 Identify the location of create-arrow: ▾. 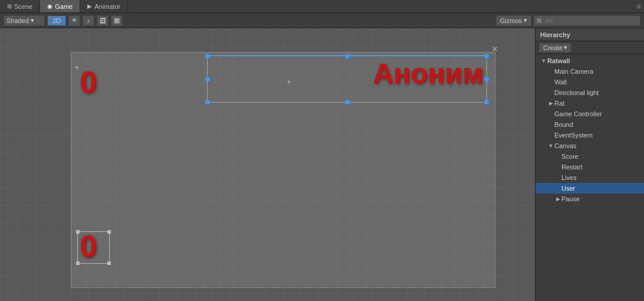
(566, 47).